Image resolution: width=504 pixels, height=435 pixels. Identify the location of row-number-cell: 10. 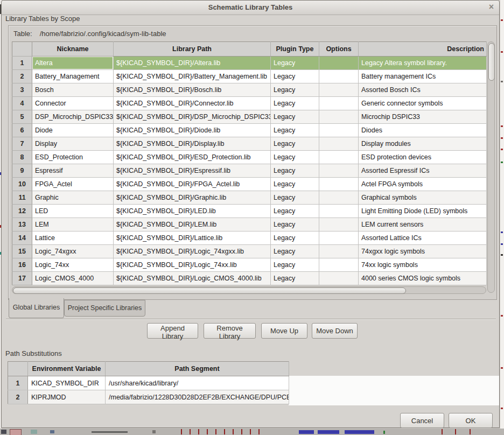
(23, 184).